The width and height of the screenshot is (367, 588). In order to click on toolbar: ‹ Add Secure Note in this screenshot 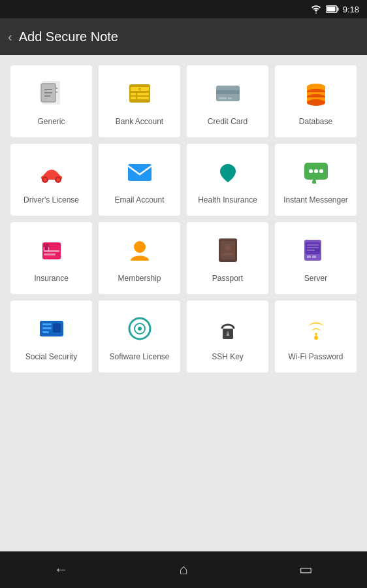, I will do `click(184, 37)`.